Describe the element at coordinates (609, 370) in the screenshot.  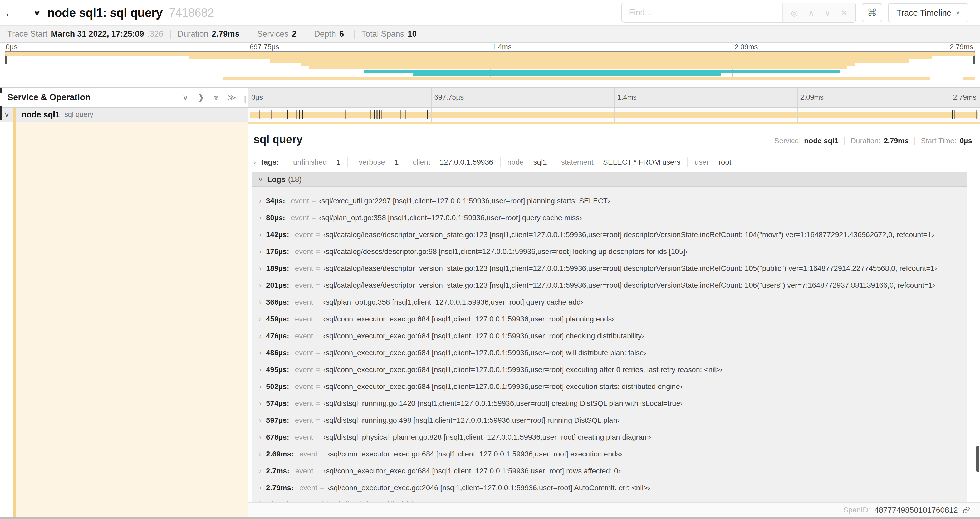
I see `log-entry-row: › 495µs: event = ‹sql/conn_executor_exec…` at that location.